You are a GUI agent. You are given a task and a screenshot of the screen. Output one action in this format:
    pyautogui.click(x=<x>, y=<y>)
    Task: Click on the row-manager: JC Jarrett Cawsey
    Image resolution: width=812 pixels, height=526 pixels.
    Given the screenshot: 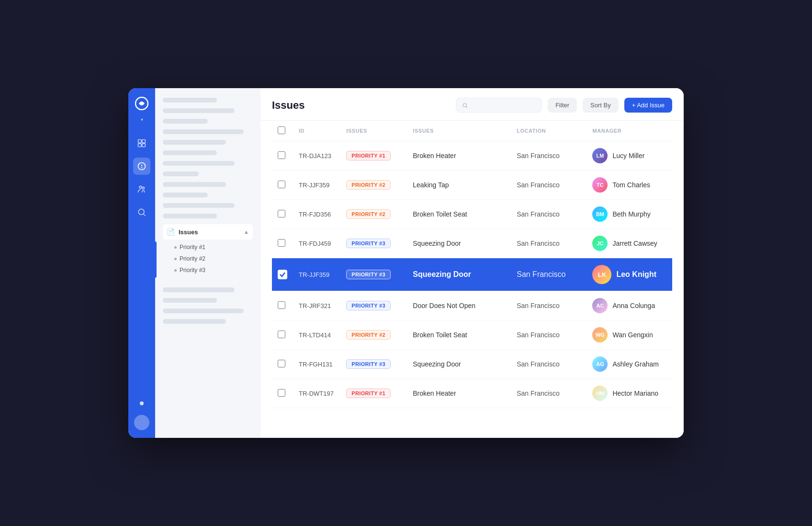 What is the action you would take?
    pyautogui.click(x=629, y=243)
    